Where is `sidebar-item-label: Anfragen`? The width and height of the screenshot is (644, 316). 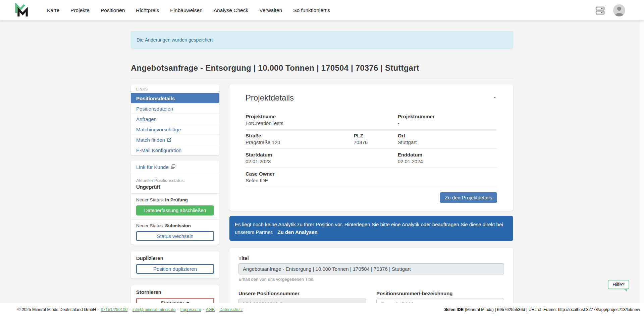 sidebar-item-label: Anfragen is located at coordinates (146, 119).